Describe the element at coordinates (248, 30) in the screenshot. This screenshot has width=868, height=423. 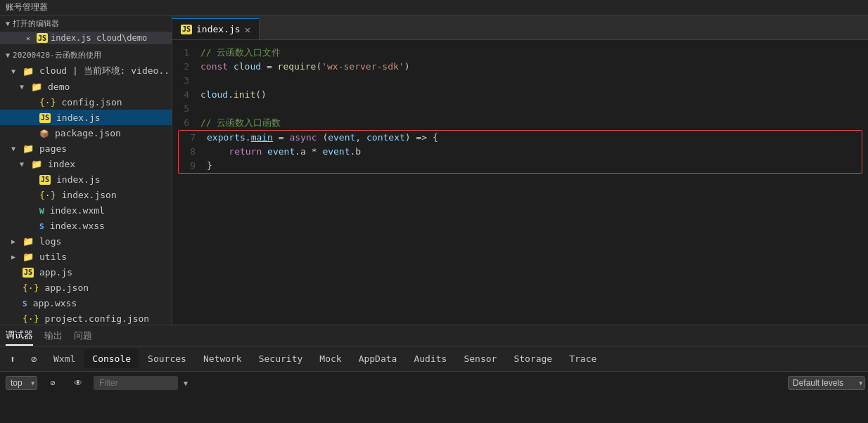
I see `tab-close-button: ✕` at that location.